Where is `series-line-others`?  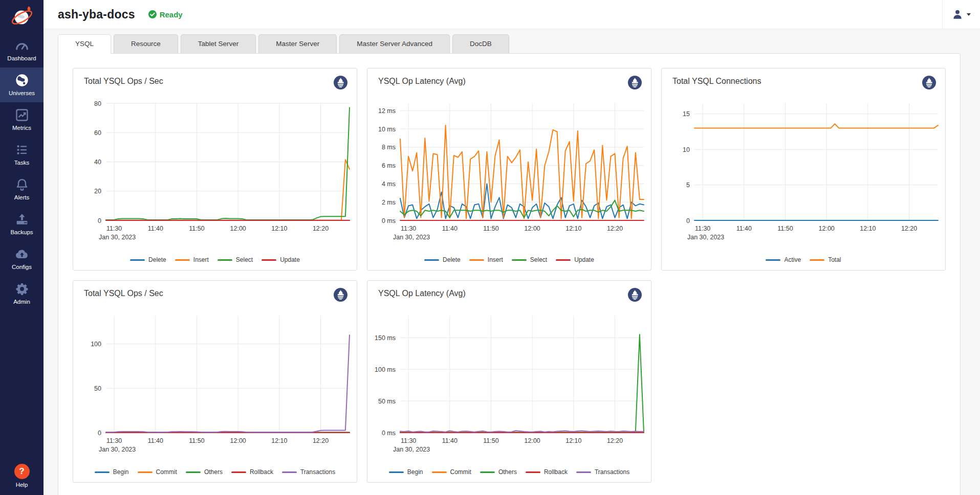 series-line-others is located at coordinates (522, 384).